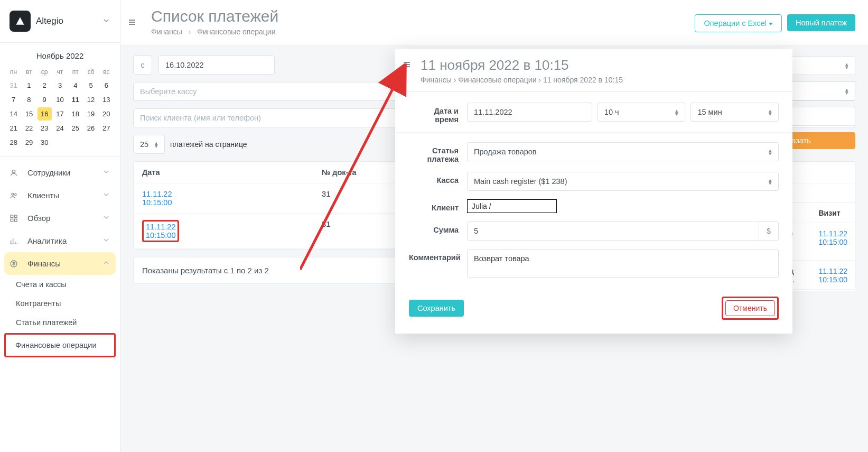  I want to click on nav-item-analytics: Аналитика, so click(60, 241).